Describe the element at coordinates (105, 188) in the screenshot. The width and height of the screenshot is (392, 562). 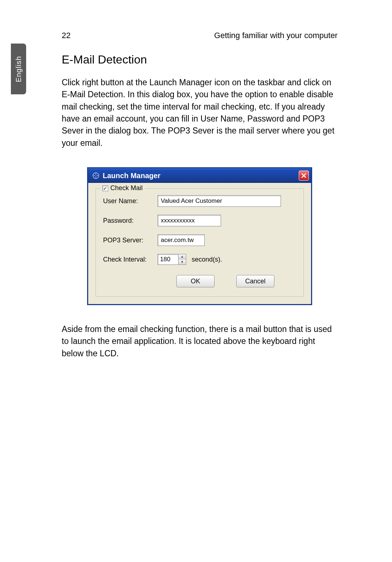
I see `check-mail-checkbox: ✓` at that location.